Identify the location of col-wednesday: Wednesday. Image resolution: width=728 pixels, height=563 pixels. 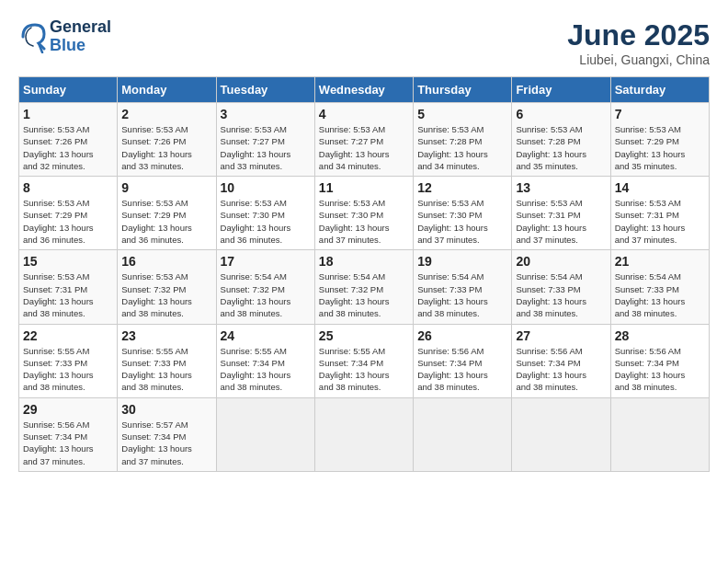
(364, 90).